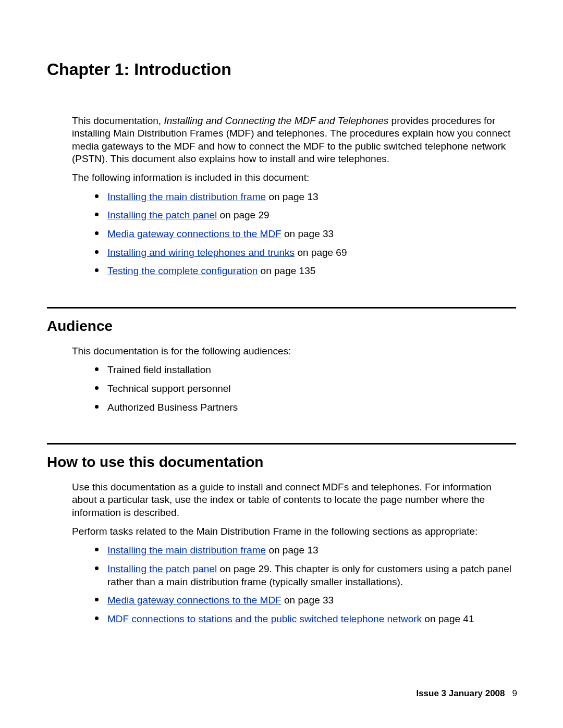 The width and height of the screenshot is (563, 728). I want to click on howto-link: Installing the patch panel, so click(162, 569).